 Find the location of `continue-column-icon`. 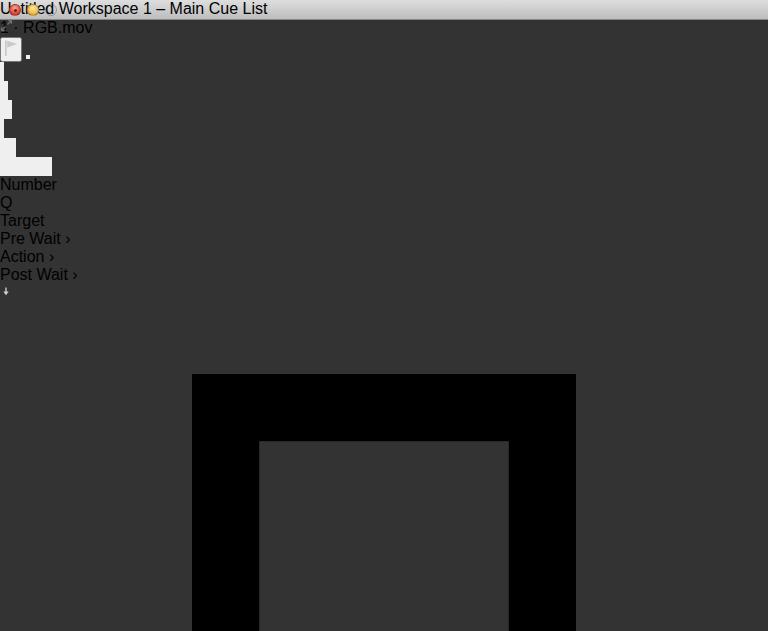

continue-column-icon is located at coordinates (6, 292).